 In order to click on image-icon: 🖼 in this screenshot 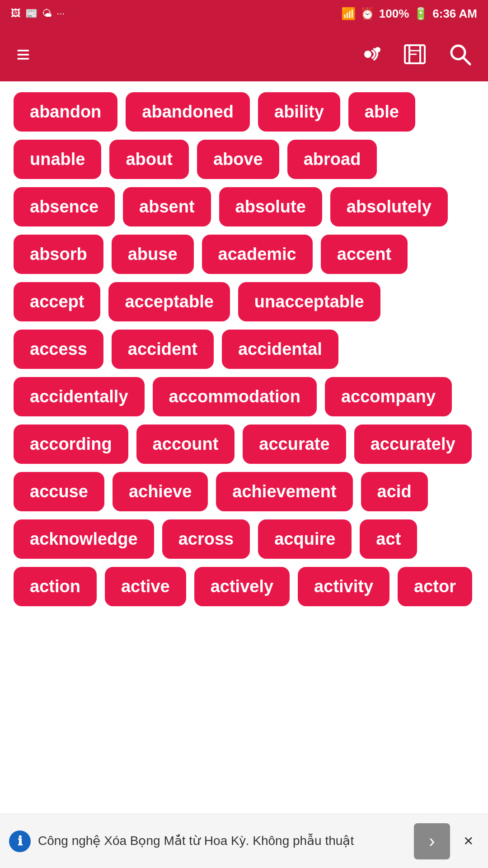, I will do `click(16, 14)`.